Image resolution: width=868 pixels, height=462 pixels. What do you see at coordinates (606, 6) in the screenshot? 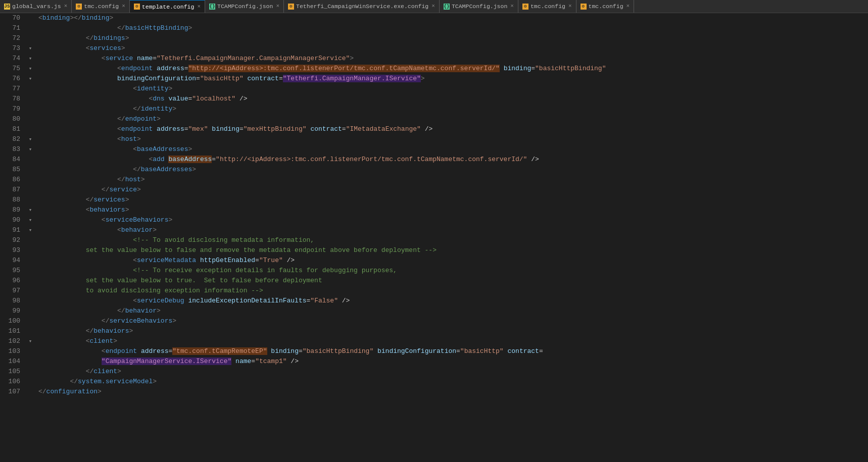
I see `tab-label-tmc-config3: tmc.config` at bounding box center [606, 6].